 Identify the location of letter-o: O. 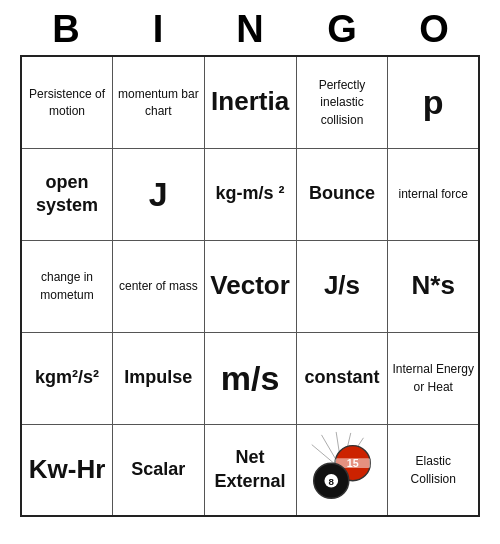
(434, 30).